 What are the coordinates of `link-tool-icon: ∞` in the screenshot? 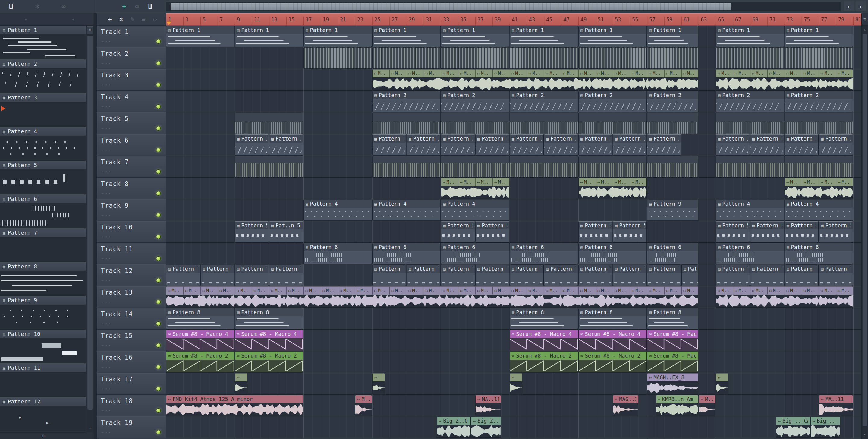 It's located at (137, 7).